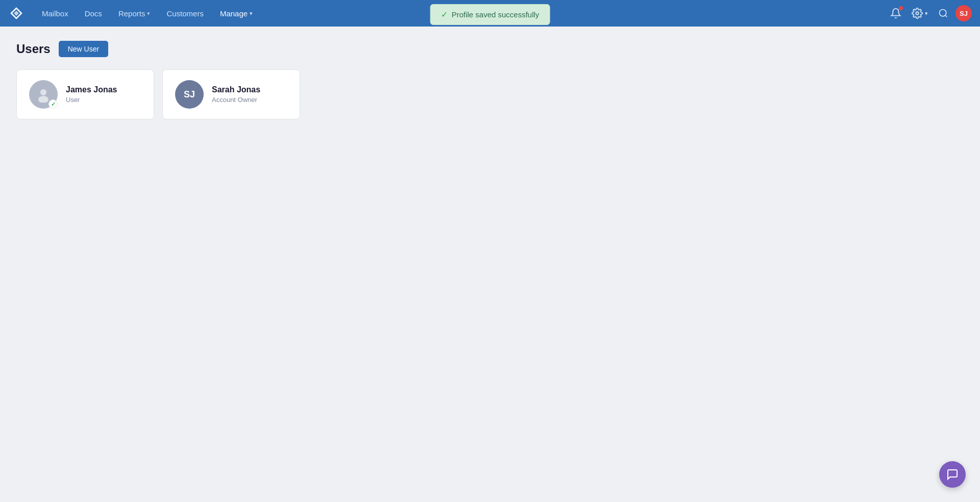 Image resolution: width=980 pixels, height=502 pixels. Describe the element at coordinates (93, 13) in the screenshot. I see `nav-docs: Docs` at that location.